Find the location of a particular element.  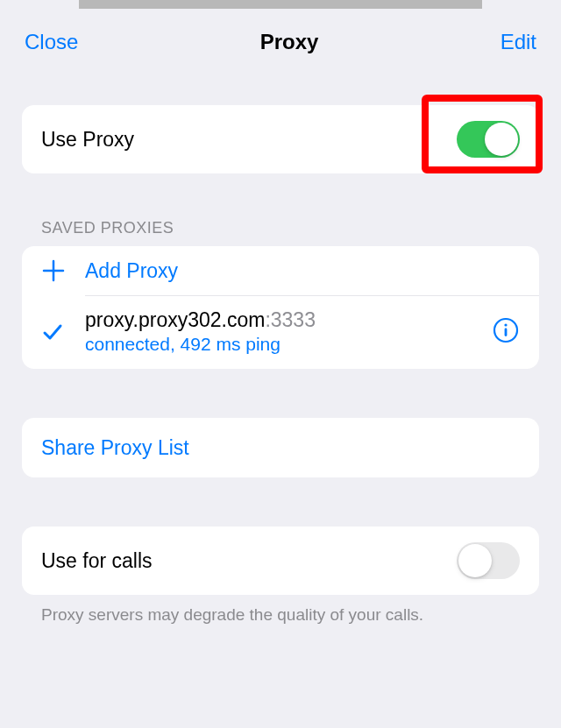

use-for-calls-label: Use for calls is located at coordinates (249, 561).